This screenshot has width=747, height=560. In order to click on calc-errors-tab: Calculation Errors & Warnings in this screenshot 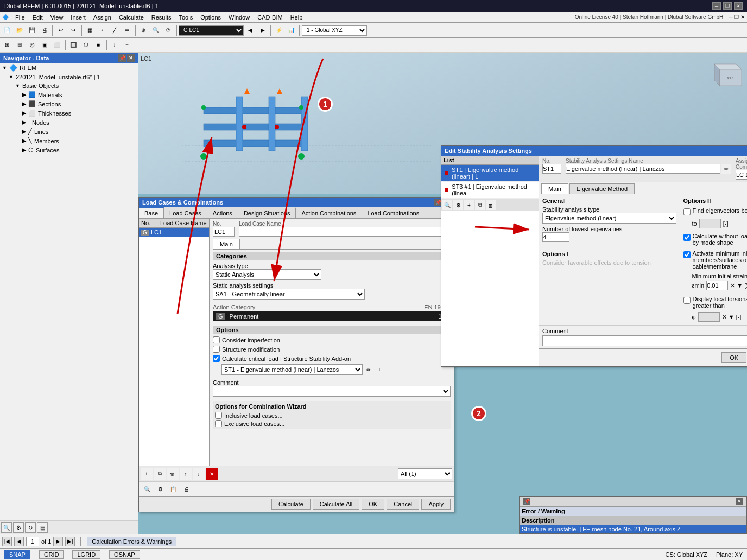, I will do `click(131, 542)`.